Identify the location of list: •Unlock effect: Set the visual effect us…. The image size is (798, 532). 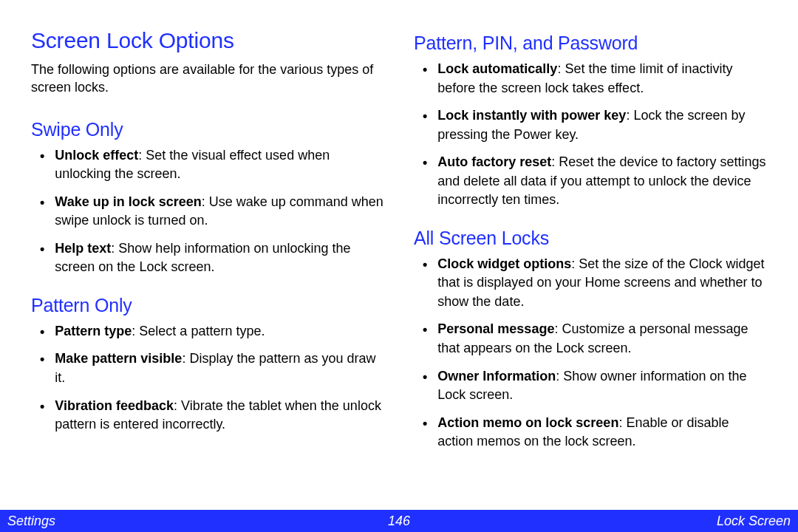
(208, 211).